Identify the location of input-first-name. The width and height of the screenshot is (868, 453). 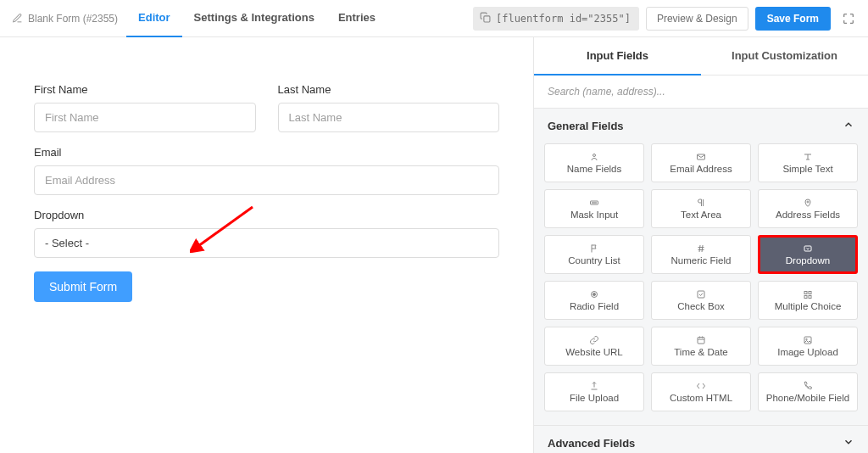
(145, 117).